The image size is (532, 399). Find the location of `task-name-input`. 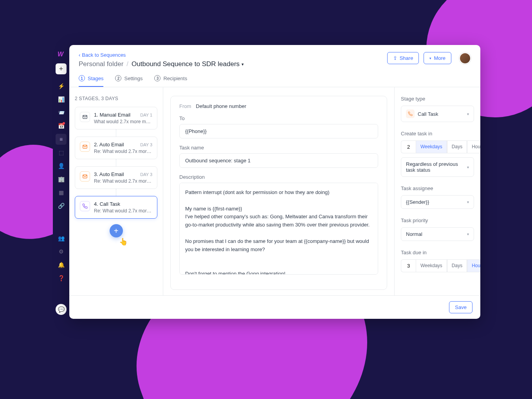

task-name-input is located at coordinates (279, 160).